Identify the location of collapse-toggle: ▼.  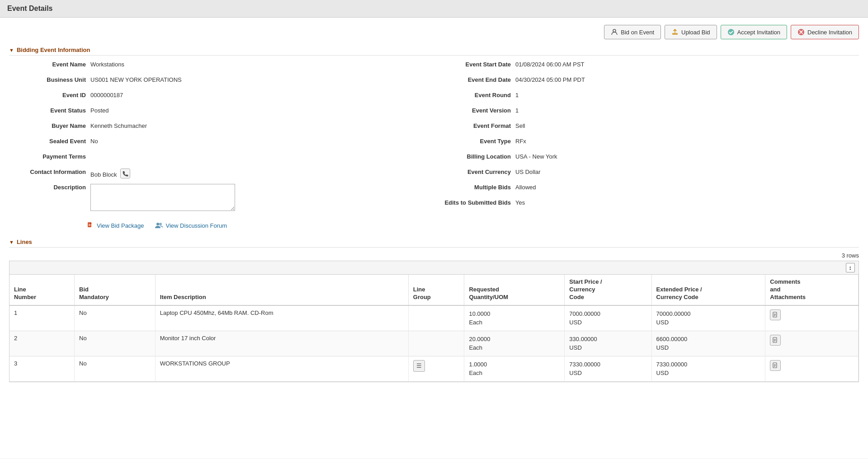
(12, 50).